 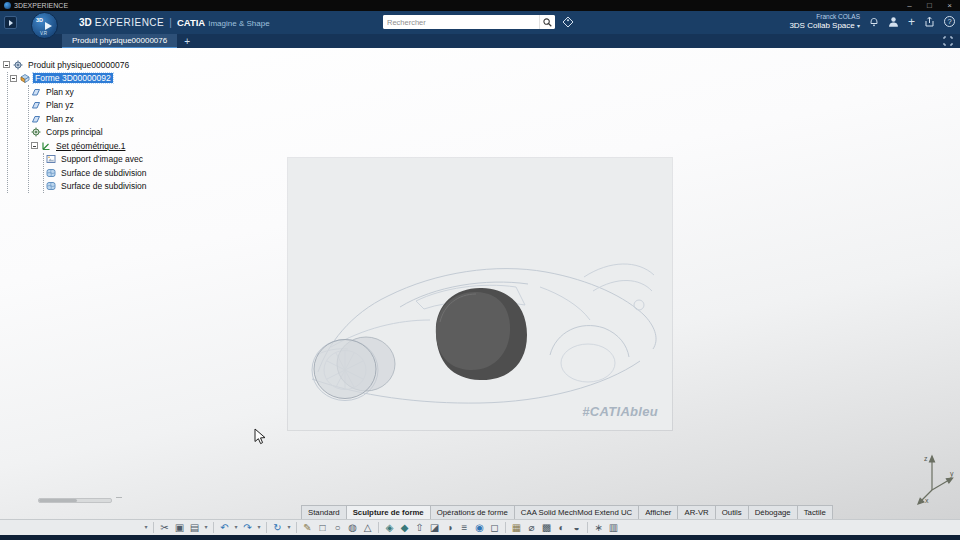 I want to click on fullscreen-icon, so click(x=948, y=41).